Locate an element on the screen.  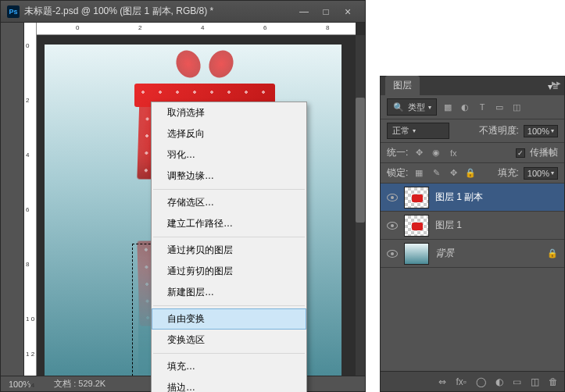
trash-icon: 🗑 is located at coordinates (553, 382).